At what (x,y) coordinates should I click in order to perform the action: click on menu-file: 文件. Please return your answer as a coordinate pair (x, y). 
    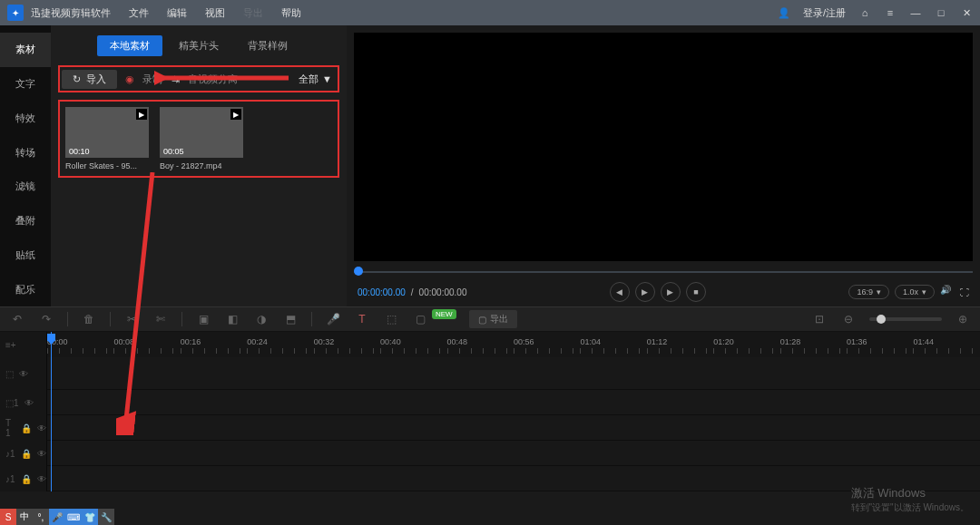
    Looking at the image, I should click on (139, 13).